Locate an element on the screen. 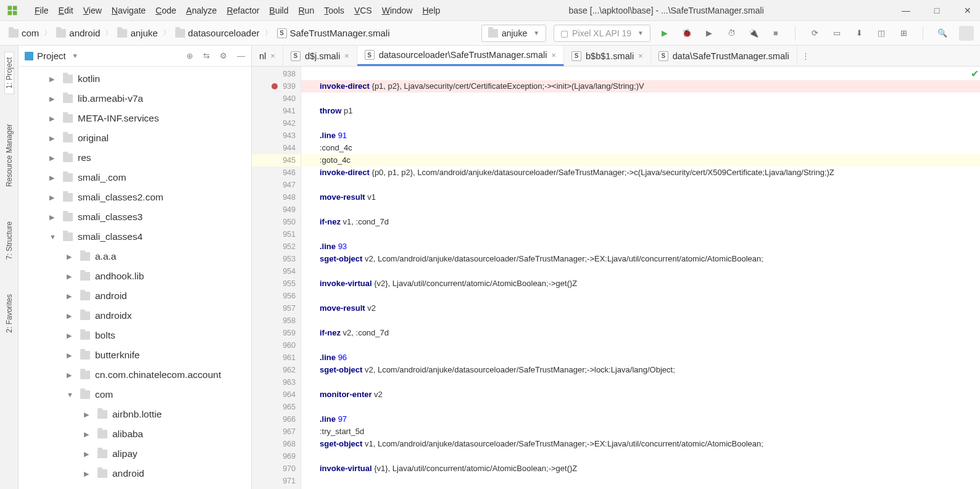 The width and height of the screenshot is (980, 489). editor-tab: Sb$b$1.smali× is located at coordinates (607, 55).